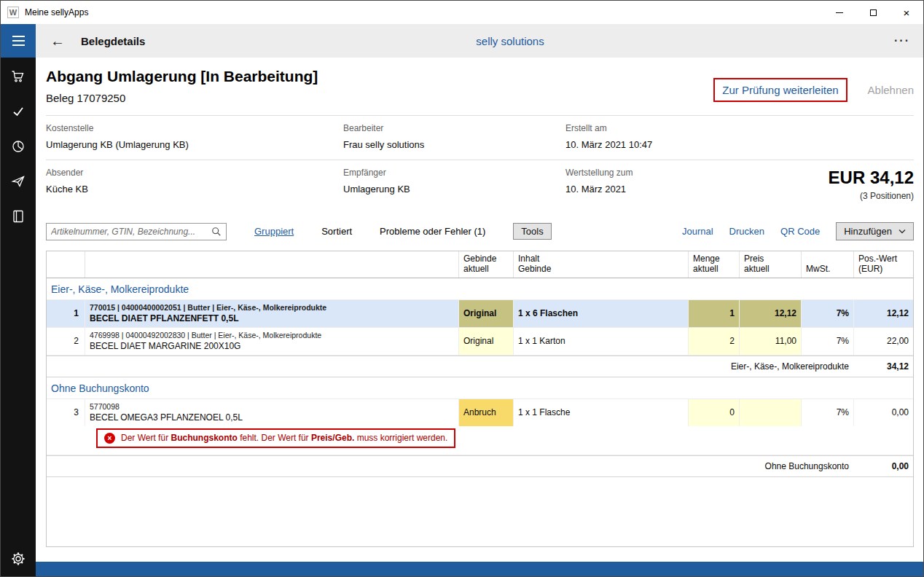 Image resolution: width=924 pixels, height=577 pixels. Describe the element at coordinates (18, 41) in the screenshot. I see `hamburger-menu-button` at that location.